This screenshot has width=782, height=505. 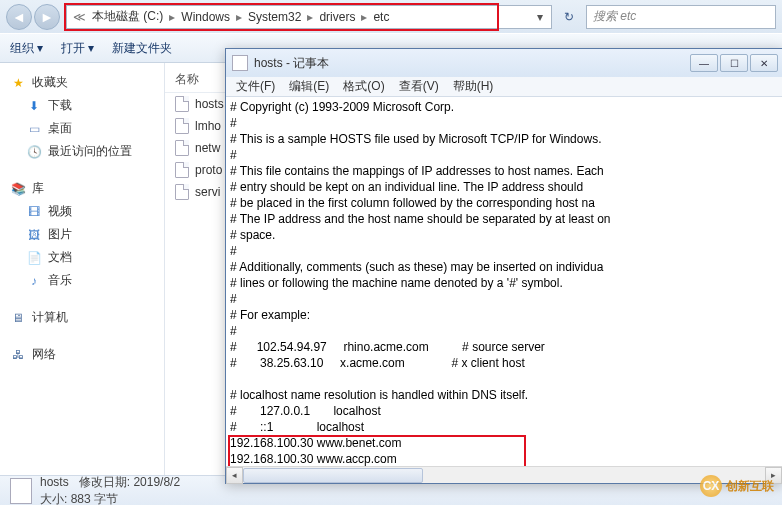 What do you see at coordinates (34, 235) in the screenshot?
I see `picture-icon: 🖼` at bounding box center [34, 235].